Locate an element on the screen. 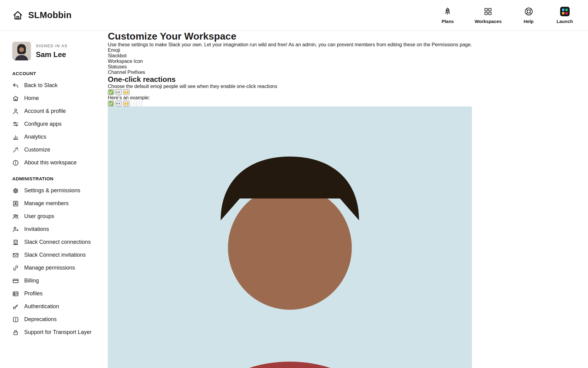 The image size is (588, 368). one-click-emoji-check-button: ✅ is located at coordinates (111, 92).